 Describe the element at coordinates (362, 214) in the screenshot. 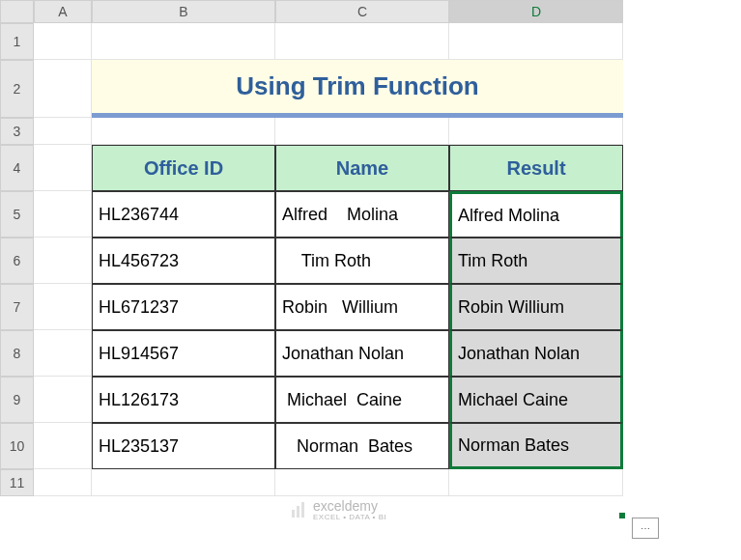

I see `cell-name: Alfred Molina` at that location.